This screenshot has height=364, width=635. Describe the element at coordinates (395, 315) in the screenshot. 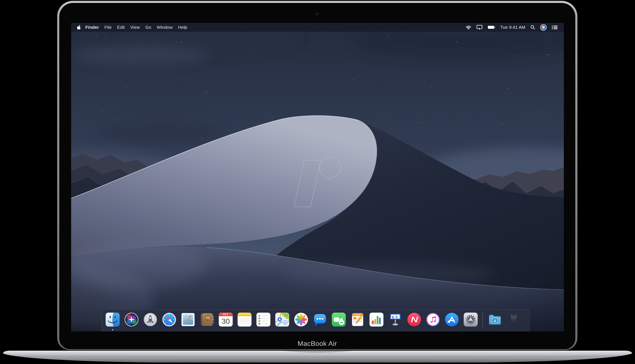

I see `keynote-header-label: KEYNOTE` at that location.